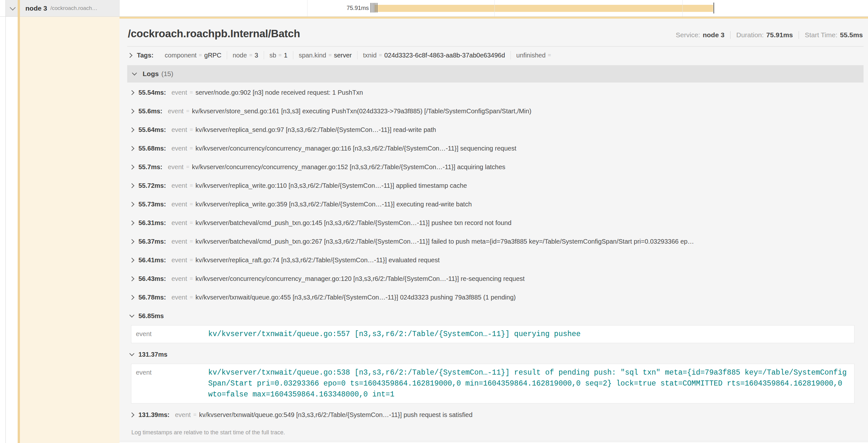  Describe the element at coordinates (495, 186) in the screenshot. I see `log-row: 55.72ms: event = kv/kvserver/replica_wri…` at that location.